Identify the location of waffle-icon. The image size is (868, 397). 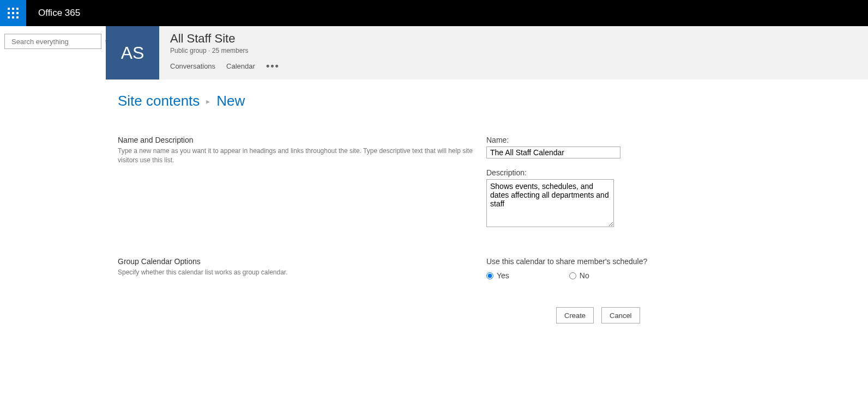
(13, 13).